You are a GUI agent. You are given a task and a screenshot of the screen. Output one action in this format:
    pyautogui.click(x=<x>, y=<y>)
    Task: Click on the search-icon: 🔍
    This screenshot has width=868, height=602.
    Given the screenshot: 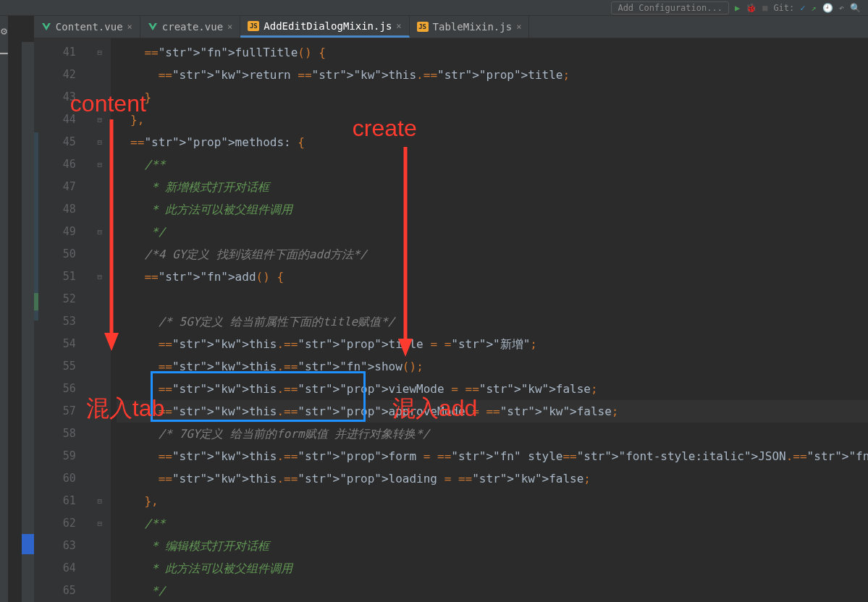 What is the action you would take?
    pyautogui.click(x=856, y=8)
    